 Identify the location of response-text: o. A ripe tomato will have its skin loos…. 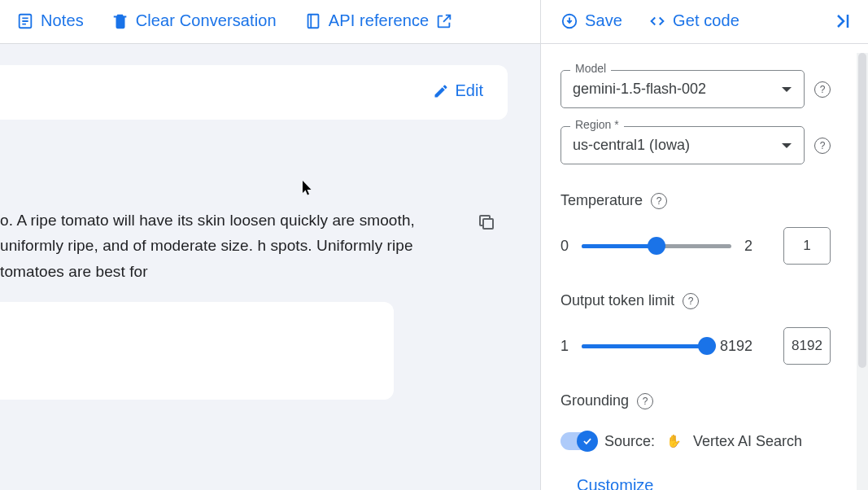
(225, 246).